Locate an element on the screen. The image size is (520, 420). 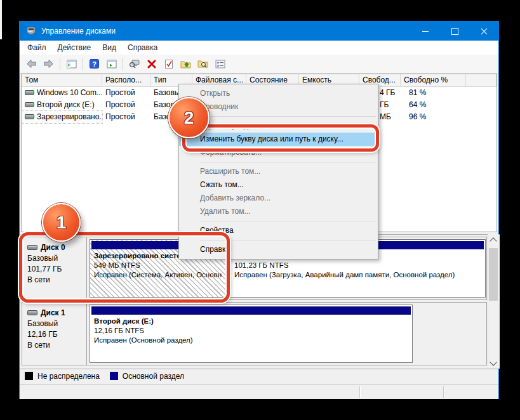
partition-status: Исправен (Основной раздел) is located at coordinates (251, 340).